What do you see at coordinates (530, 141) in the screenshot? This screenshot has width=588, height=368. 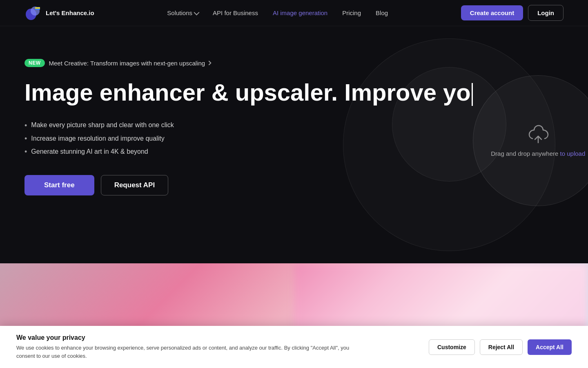 I see `upload-area: Drag and drop anywhere to upload` at bounding box center [530, 141].